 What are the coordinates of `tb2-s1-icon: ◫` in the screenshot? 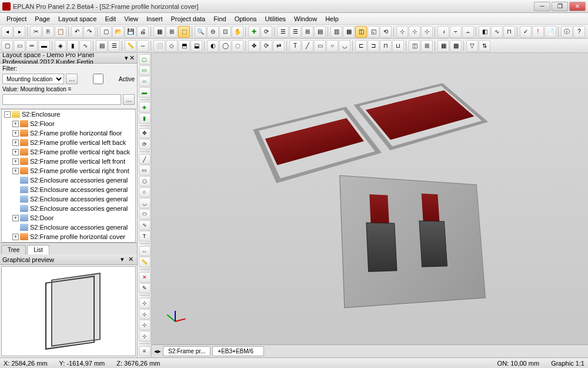 It's located at (415, 46).